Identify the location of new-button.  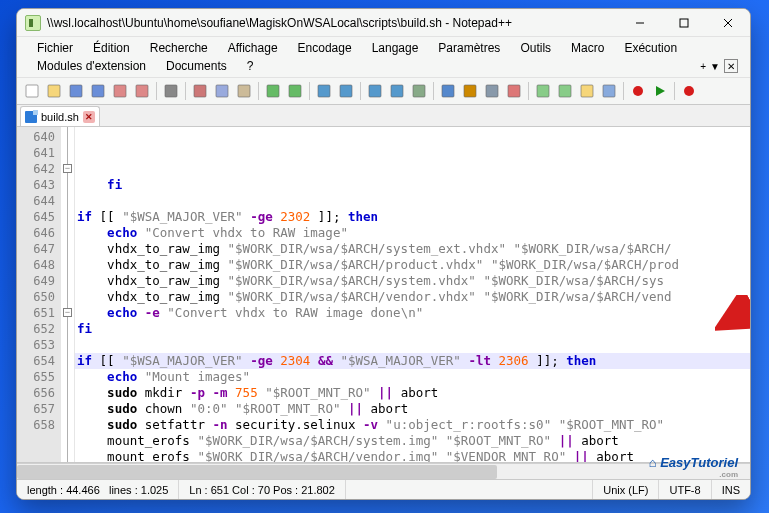
(32, 91).